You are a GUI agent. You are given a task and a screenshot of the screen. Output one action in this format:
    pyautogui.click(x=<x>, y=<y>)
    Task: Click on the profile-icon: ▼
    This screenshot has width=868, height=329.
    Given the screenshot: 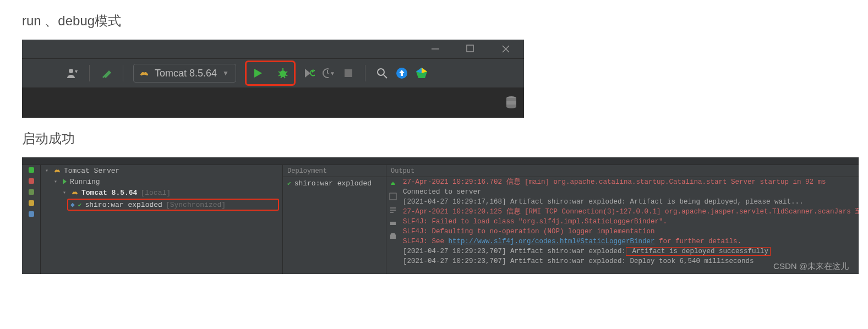 What is the action you would take?
    pyautogui.click(x=329, y=73)
    